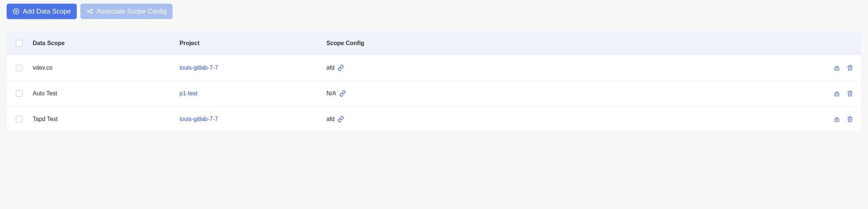 The height and width of the screenshot is (209, 868). What do you see at coordinates (331, 94) in the screenshot?
I see `scope-config-value: N/A` at bounding box center [331, 94].